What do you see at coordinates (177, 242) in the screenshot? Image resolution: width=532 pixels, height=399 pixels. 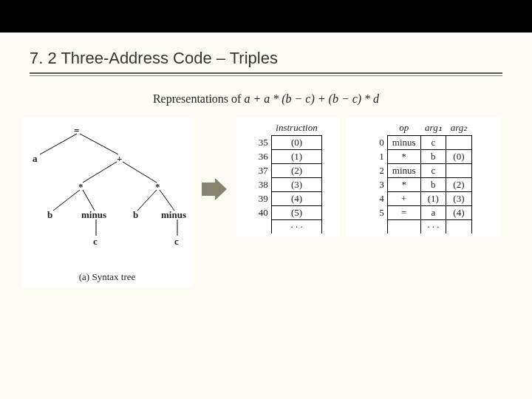 I see `node-c2: c` at bounding box center [177, 242].